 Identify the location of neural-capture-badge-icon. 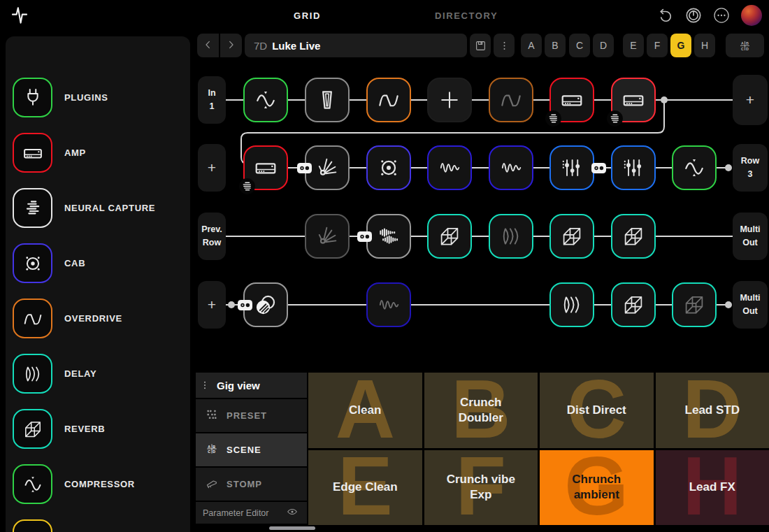
(554, 119).